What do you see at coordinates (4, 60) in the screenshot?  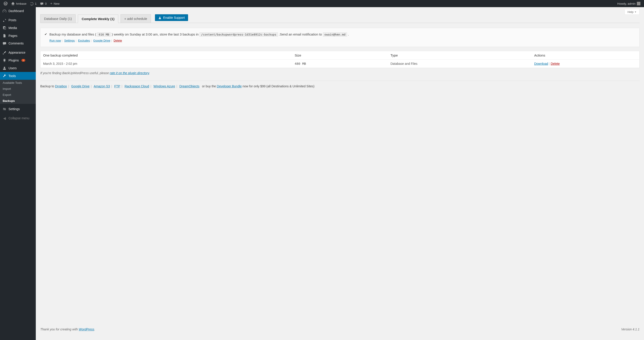 I see `plug-icon` at bounding box center [4, 60].